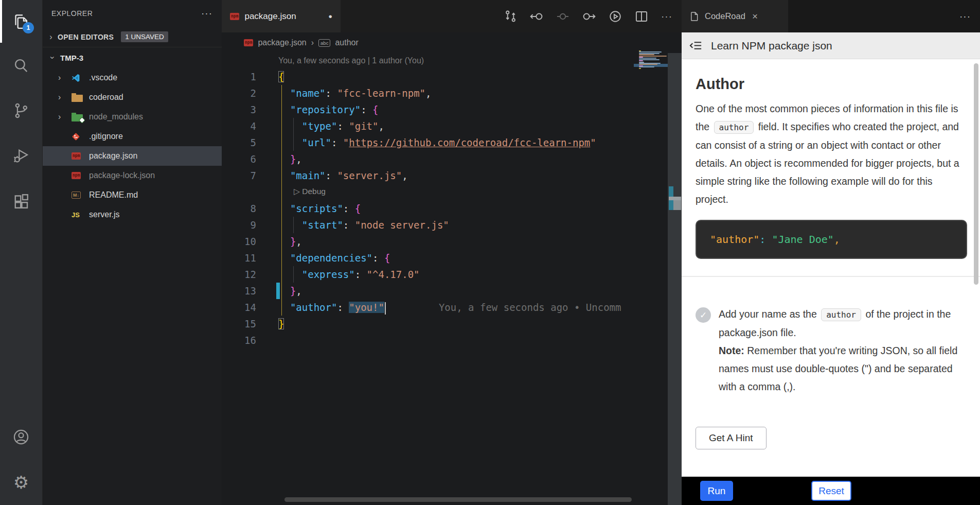 The width and height of the screenshot is (980, 505). Describe the element at coordinates (52, 58) in the screenshot. I see `chevron-down-icon: ›` at that location.